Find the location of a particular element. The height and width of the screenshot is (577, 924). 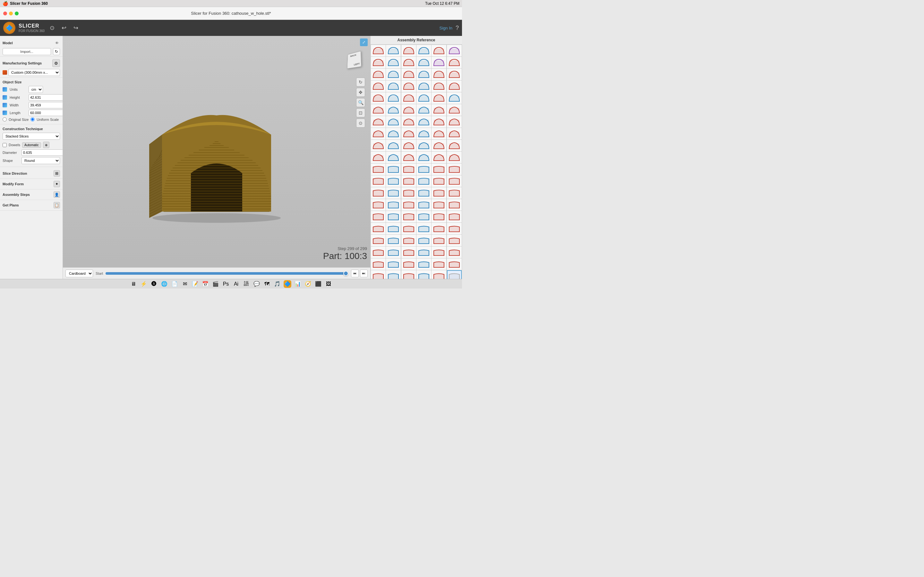

dock-chrome-icon: 🌐 is located at coordinates (164, 284).